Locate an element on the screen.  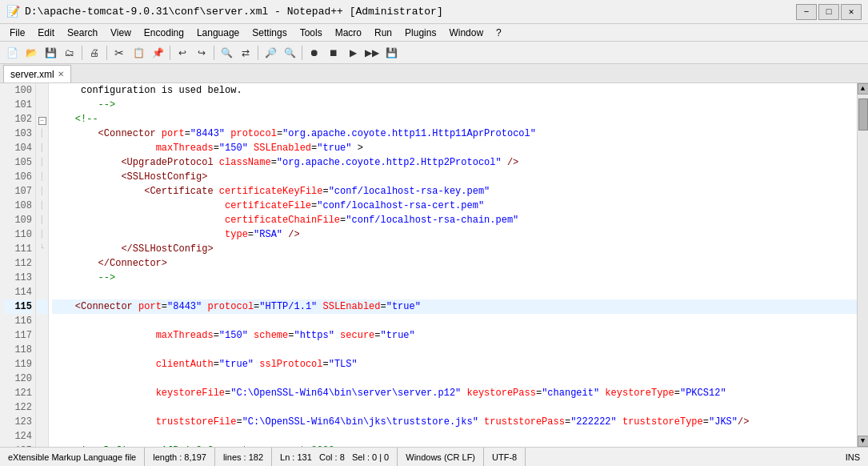
title-bar: 📝 D:\apache-tomcat-9.0.31\conf\server.xm… is located at coordinates (434, 12).